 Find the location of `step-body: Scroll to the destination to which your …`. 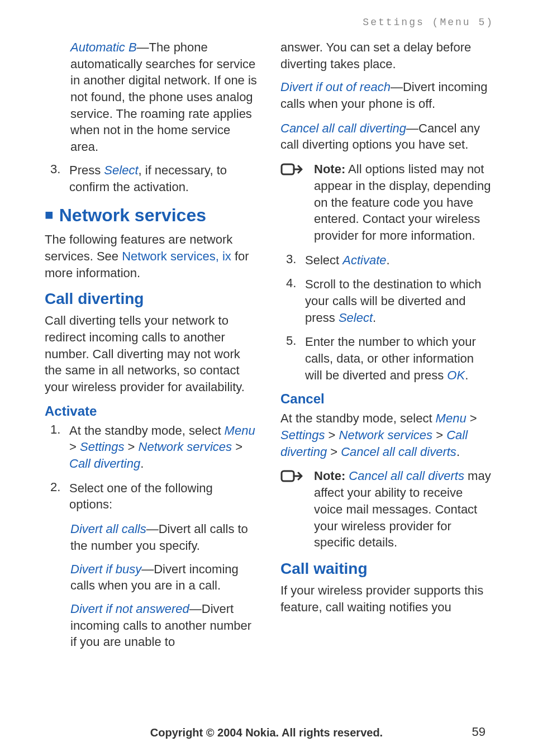

step-body: Scroll to the destination to which your … is located at coordinates (399, 301).